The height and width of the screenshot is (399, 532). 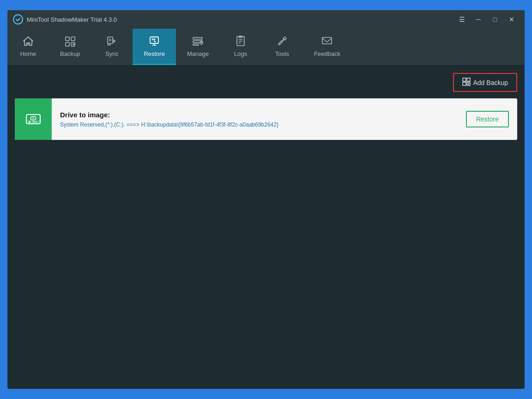 I want to click on menu-button: ☰, so click(x=462, y=19).